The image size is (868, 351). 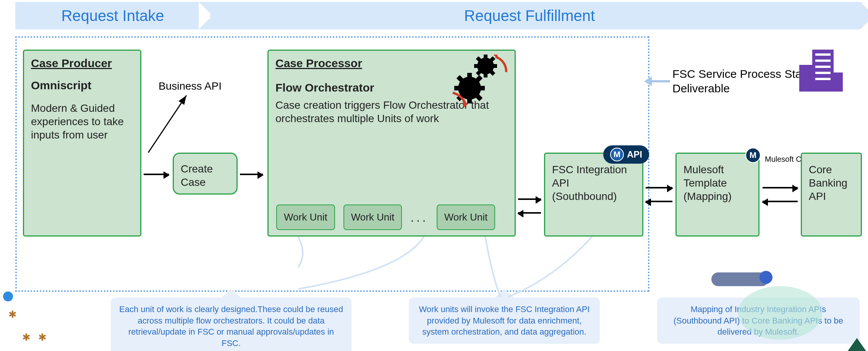 What do you see at coordinates (708, 183) in the screenshot?
I see `mulesoft-template-label: Mulesoft Template (Mapping)` at bounding box center [708, 183].